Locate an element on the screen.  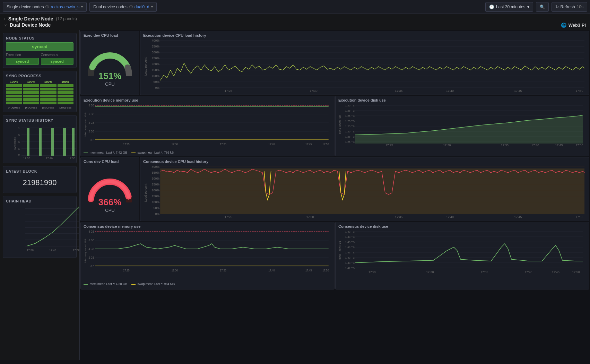
dual-device-dropdown: Dual device nodes ⓘ dual0_d ▾ is located at coordinates (123, 7).